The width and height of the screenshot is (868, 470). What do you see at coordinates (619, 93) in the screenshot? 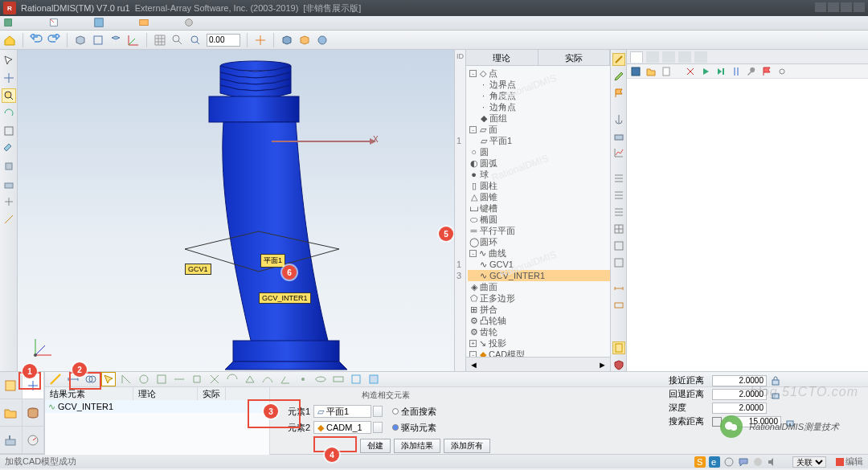
I see `rail-flag-icon` at bounding box center [619, 93].